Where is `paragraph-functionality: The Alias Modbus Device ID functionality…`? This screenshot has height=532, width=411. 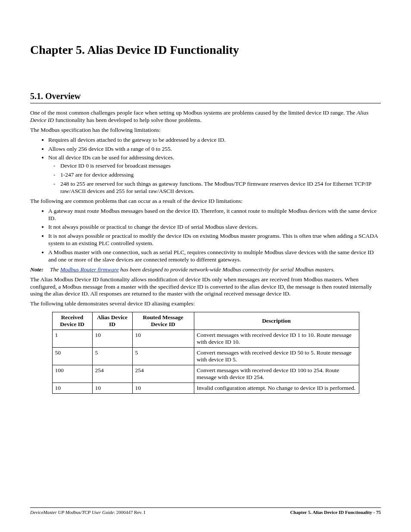
paragraph-functionality: The Alias Modbus Device ID functionality… is located at coordinates (206, 287).